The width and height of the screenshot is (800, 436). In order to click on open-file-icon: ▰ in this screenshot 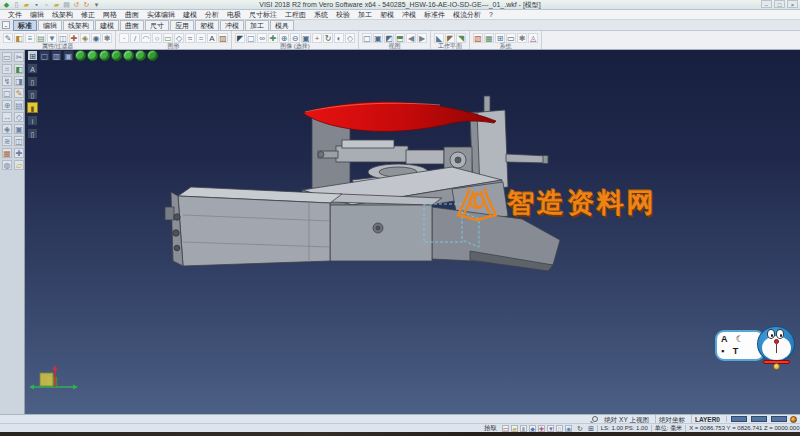, I will do `click(26, 5)`.